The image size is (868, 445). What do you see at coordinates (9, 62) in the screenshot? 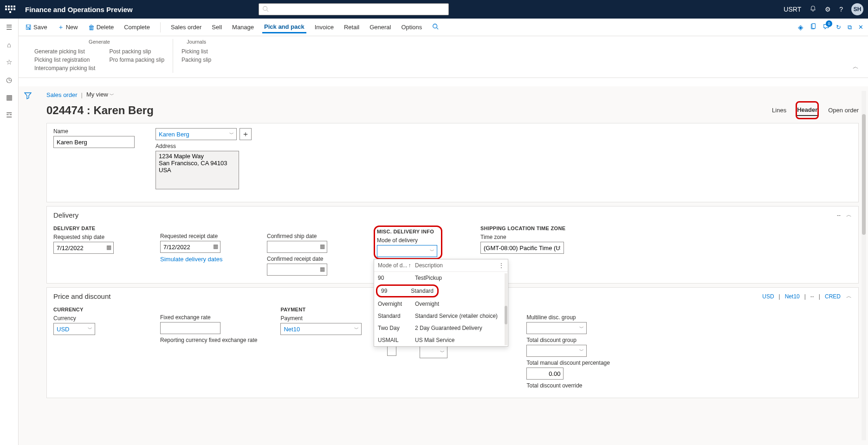
I see `favorite-icon: ☆` at bounding box center [9, 62].